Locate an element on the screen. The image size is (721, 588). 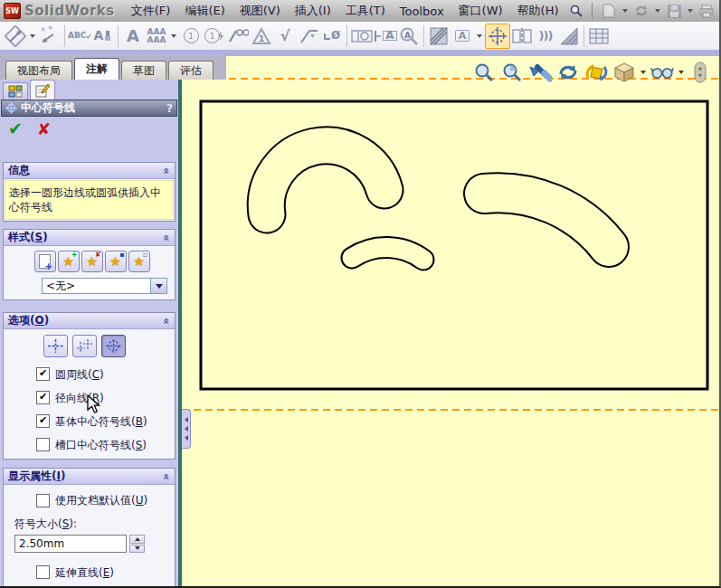
geometric-tolerance-icon is located at coordinates (362, 36).